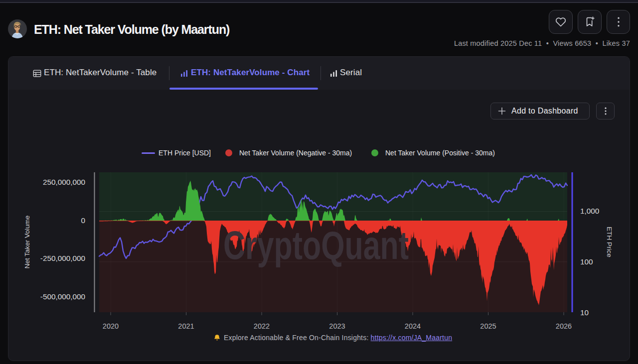 The height and width of the screenshot is (364, 638). I want to click on svg-text: 250,000,000, so click(64, 182).